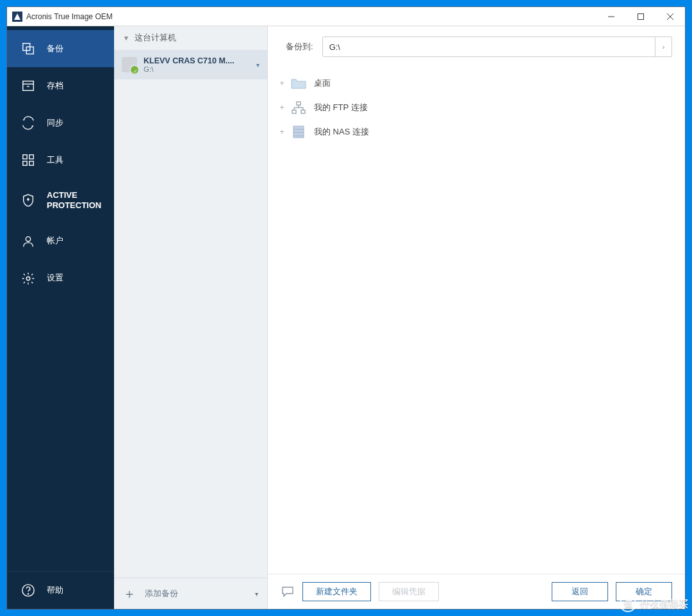 Image resolution: width=692 pixels, height=616 pixels. I want to click on sidebar-item-tools: 工具, so click(60, 160).